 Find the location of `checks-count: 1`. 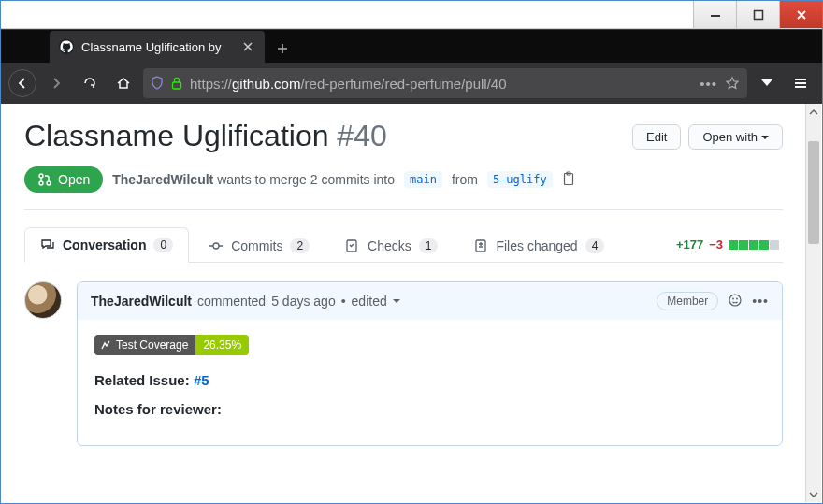

checks-count: 1 is located at coordinates (428, 246).